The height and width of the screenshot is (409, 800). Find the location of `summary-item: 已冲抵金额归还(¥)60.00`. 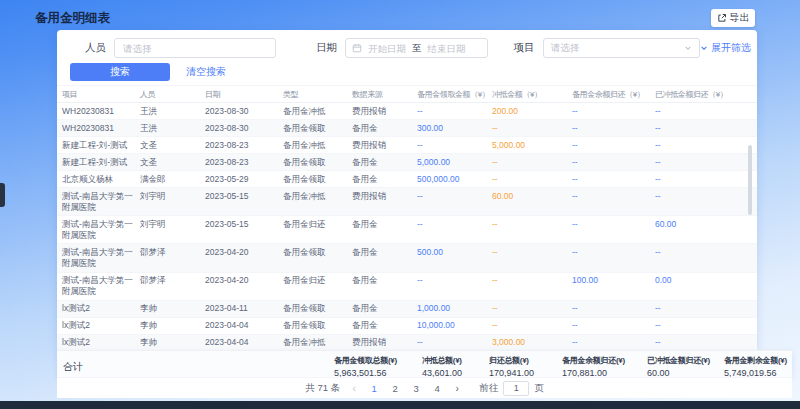

summary-item: 已冲抵金额归还(¥)60.00 is located at coordinates (686, 366).